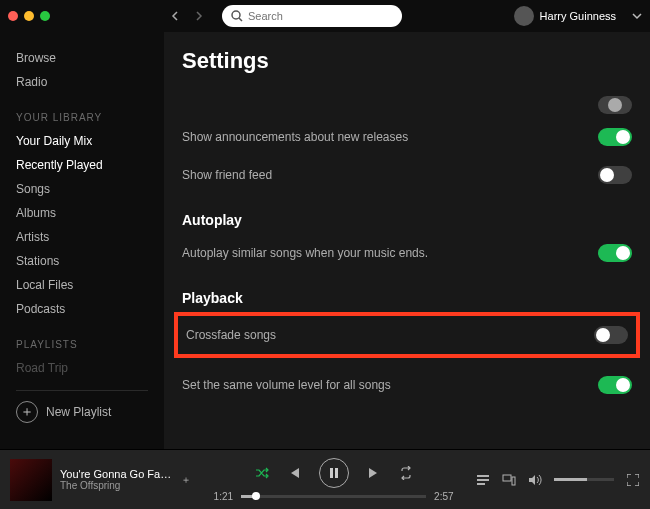 This screenshot has height=509, width=650. Describe the element at coordinates (13, 16) in the screenshot. I see `close-window-button` at that location.